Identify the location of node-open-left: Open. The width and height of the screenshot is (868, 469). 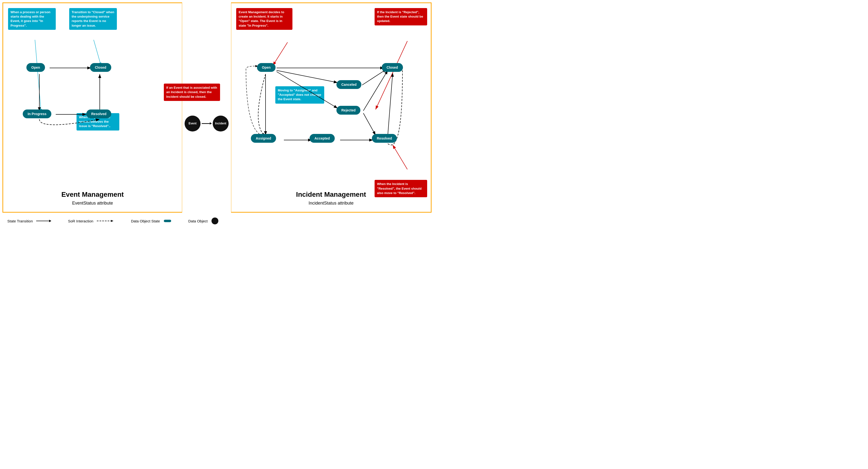
(36, 67).